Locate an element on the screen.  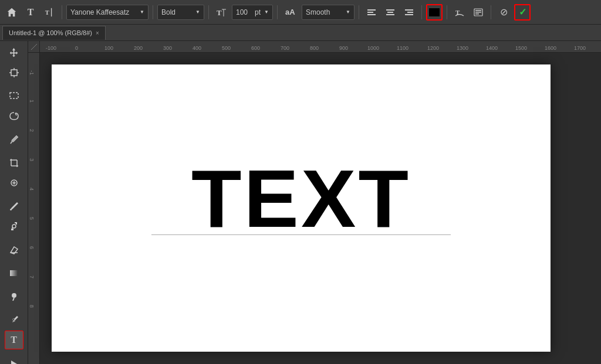
tab-close-button: × is located at coordinates (97, 33).